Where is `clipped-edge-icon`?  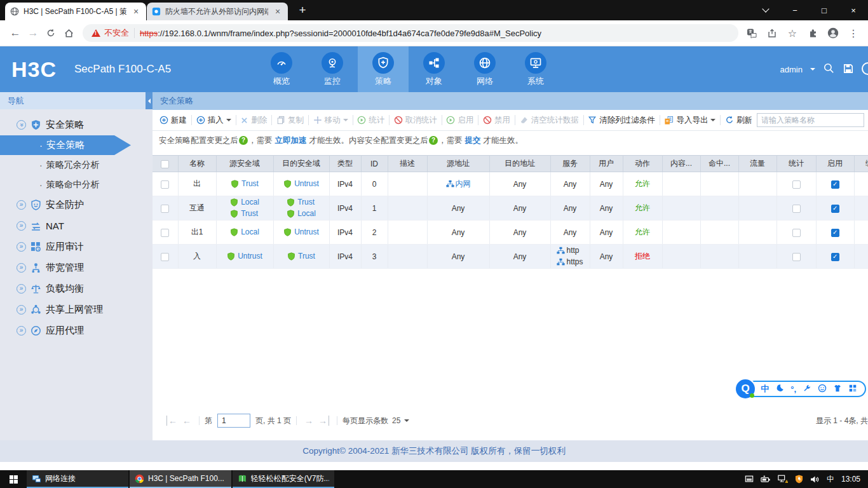
clipped-edge-icon is located at coordinates (865, 69).